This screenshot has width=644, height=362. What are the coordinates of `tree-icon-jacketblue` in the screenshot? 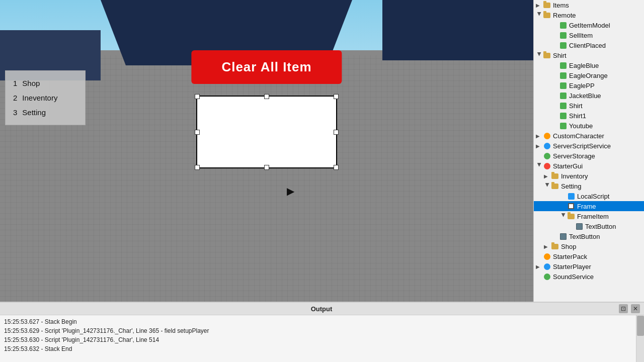 It's located at (563, 96).